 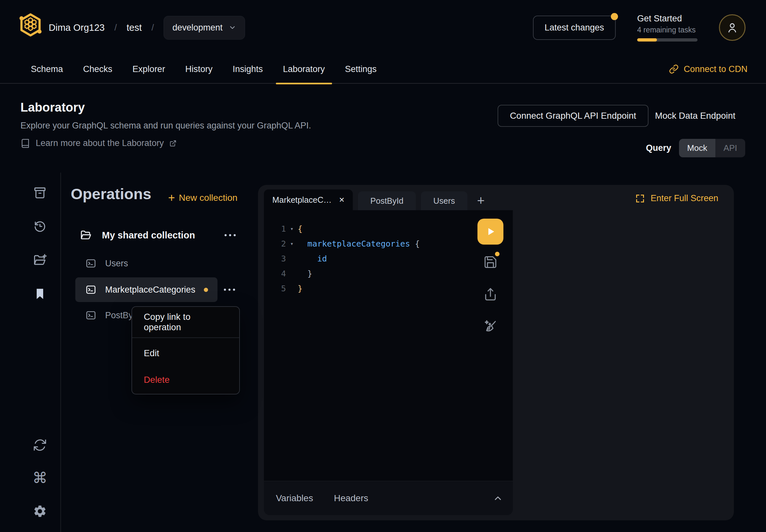 I want to click on primary-nav: Schema Checks Explorer History Insights …, so click(x=383, y=69).